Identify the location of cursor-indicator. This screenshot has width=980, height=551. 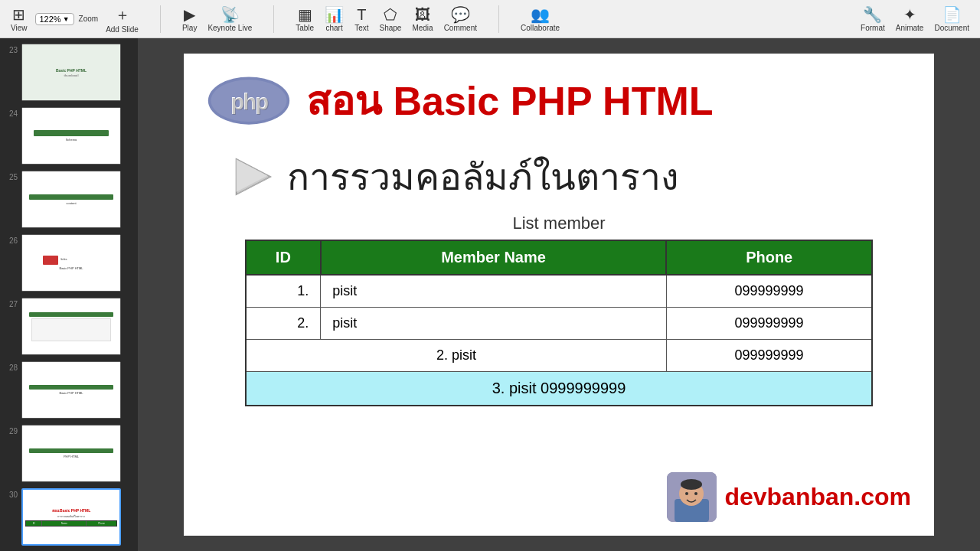
(567, 471).